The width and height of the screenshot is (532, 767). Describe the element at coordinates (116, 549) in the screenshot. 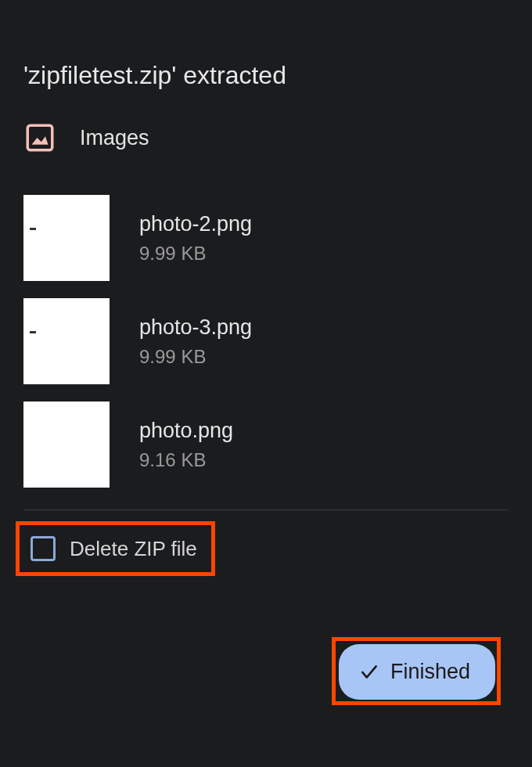

I see `delete-zip-checkbox-row: Delete ZIP file` at that location.